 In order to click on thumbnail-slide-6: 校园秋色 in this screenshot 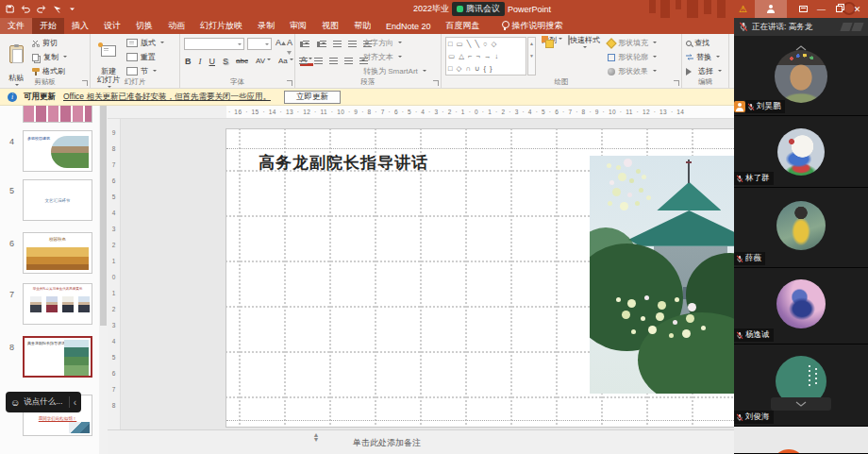, I will do `click(58, 253)`.